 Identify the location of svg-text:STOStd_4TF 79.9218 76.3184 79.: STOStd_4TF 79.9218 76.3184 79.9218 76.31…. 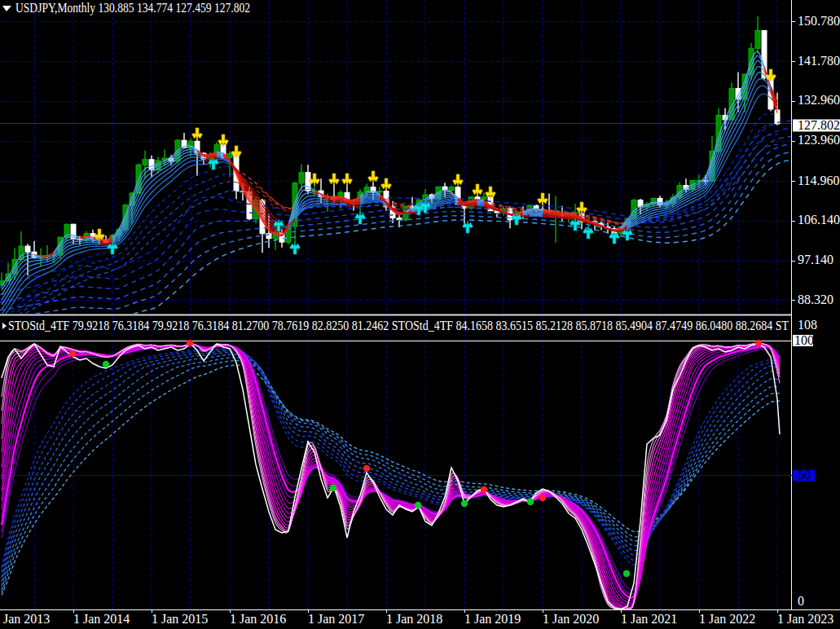
(398, 326).